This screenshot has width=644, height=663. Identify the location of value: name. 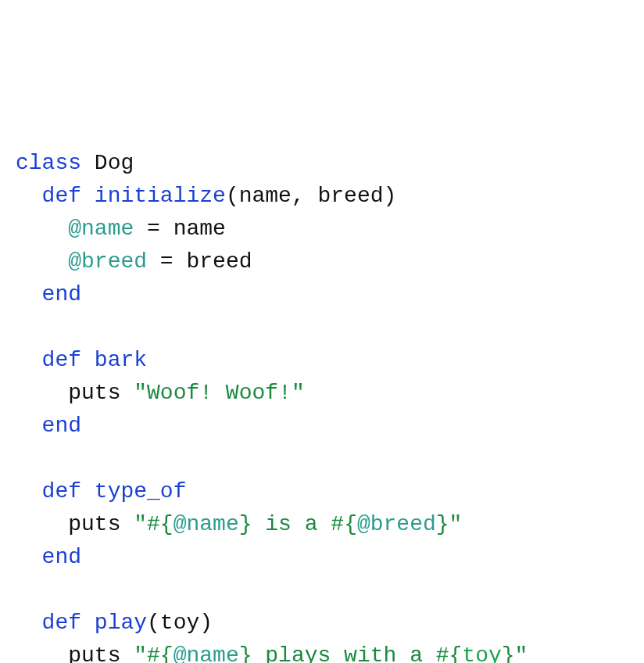
(200, 228).